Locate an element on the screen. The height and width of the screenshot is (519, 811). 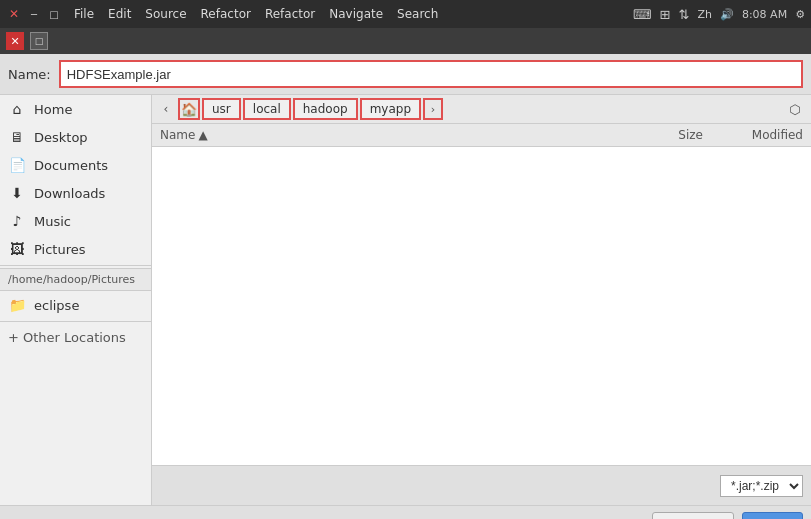
menu-search: Search is located at coordinates (418, 14).